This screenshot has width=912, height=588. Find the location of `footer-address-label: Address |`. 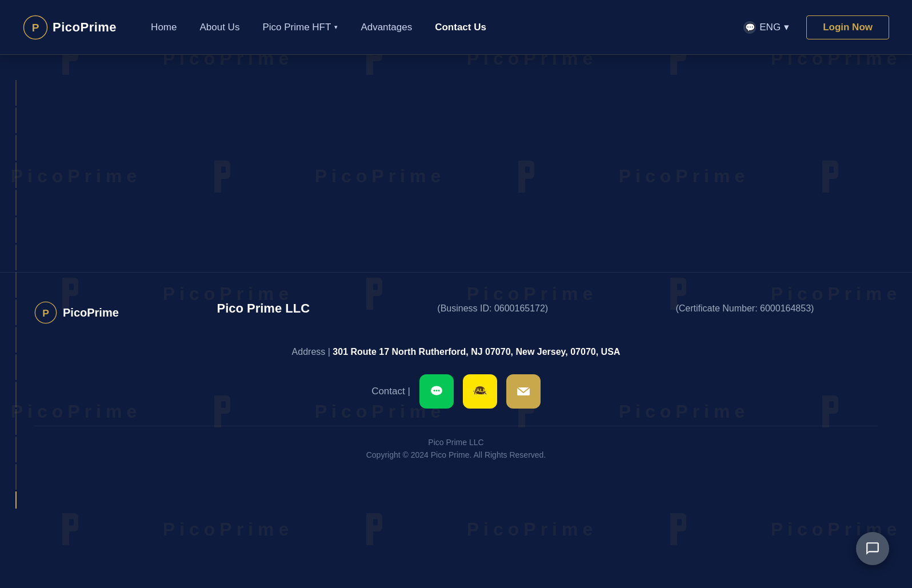

footer-address-label: Address | is located at coordinates (311, 352).